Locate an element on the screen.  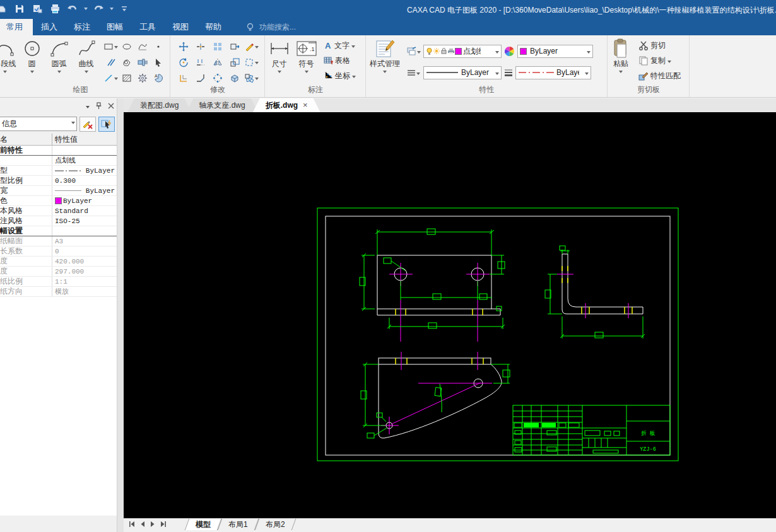
coordinate-button: 坐标 is located at coordinates (339, 76).